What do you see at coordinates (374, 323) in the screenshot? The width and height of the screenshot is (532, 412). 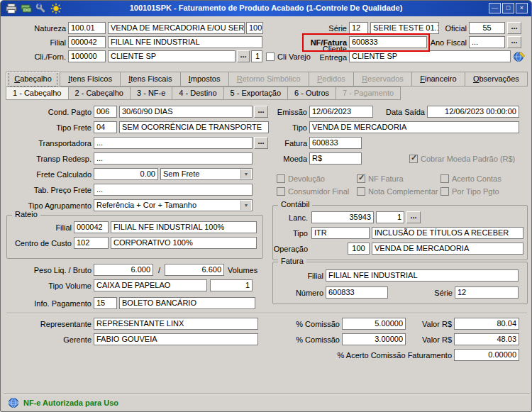 I see `pct-comissao-rep-field: 5.00000` at bounding box center [374, 323].